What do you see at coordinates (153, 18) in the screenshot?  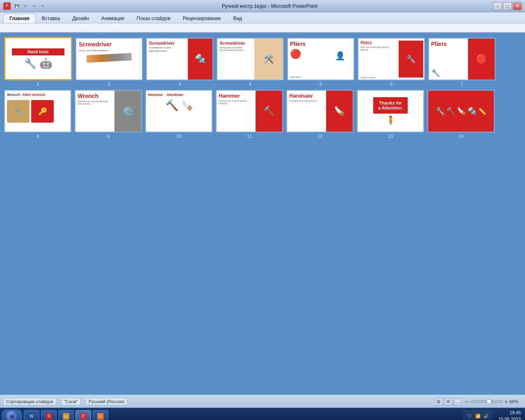 I see `tab-slideshow: Показ слайдов` at bounding box center [153, 18].